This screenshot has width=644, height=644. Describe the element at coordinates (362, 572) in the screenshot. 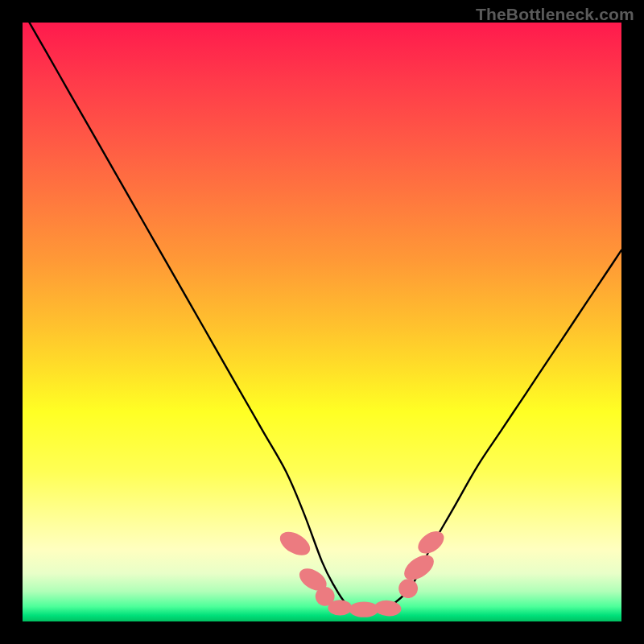

I see `curve-markers` at that location.